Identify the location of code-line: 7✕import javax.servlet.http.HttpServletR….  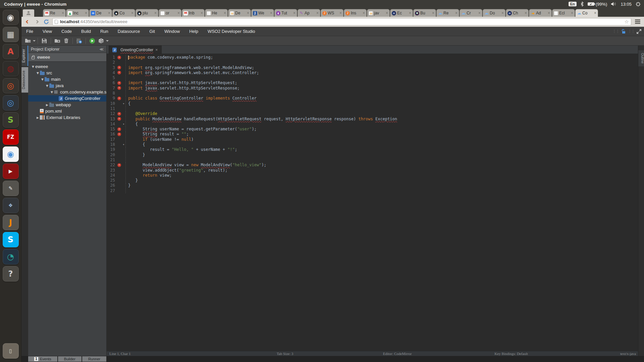
(372, 88).